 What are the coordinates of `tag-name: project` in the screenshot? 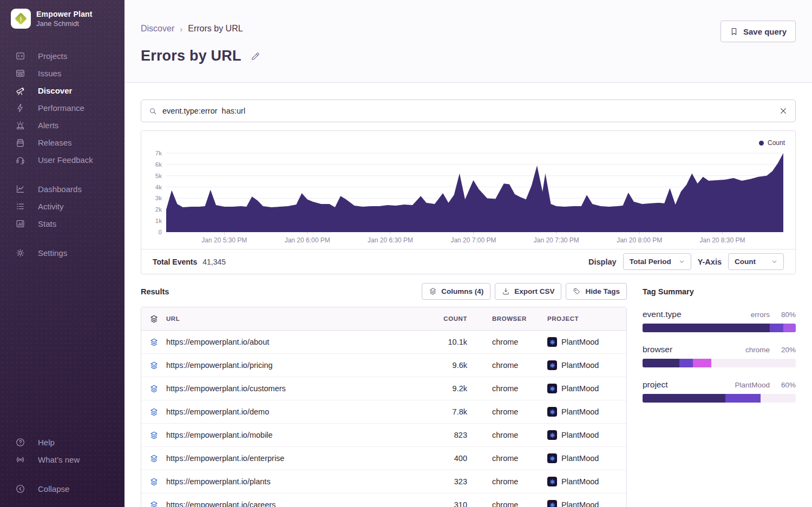 It's located at (655, 385).